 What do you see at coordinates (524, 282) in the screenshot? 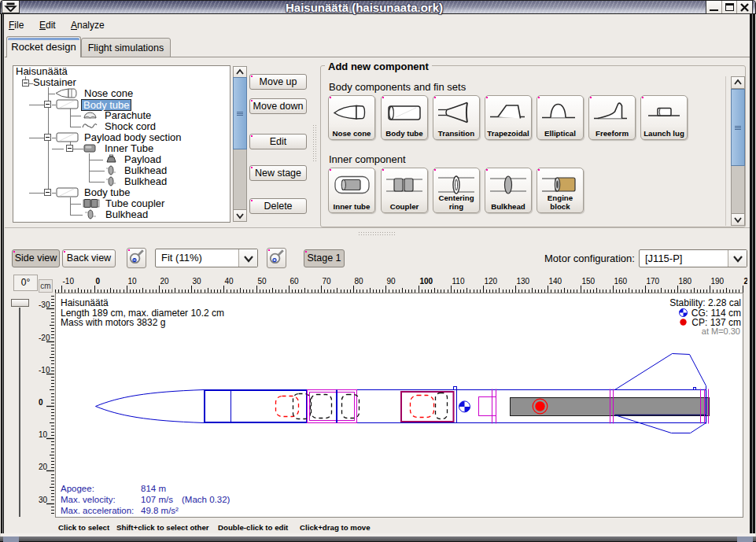
I see `svg-text: 130` at bounding box center [524, 282].